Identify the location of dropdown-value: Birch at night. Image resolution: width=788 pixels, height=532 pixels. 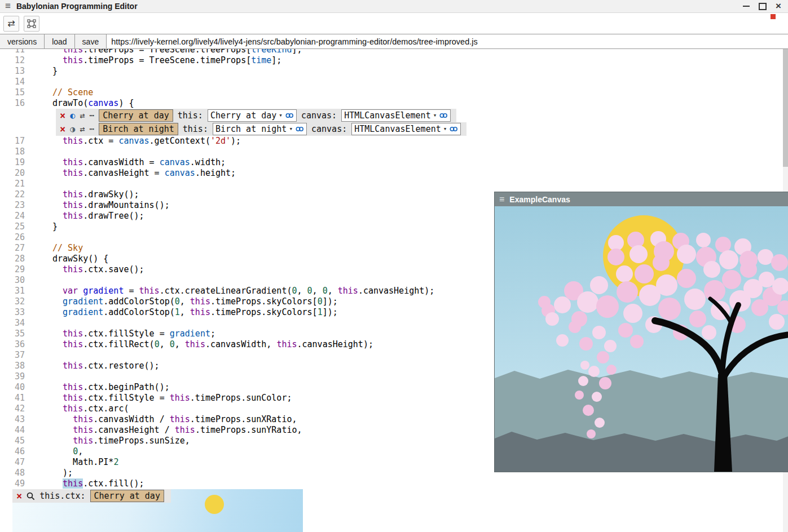
(251, 129).